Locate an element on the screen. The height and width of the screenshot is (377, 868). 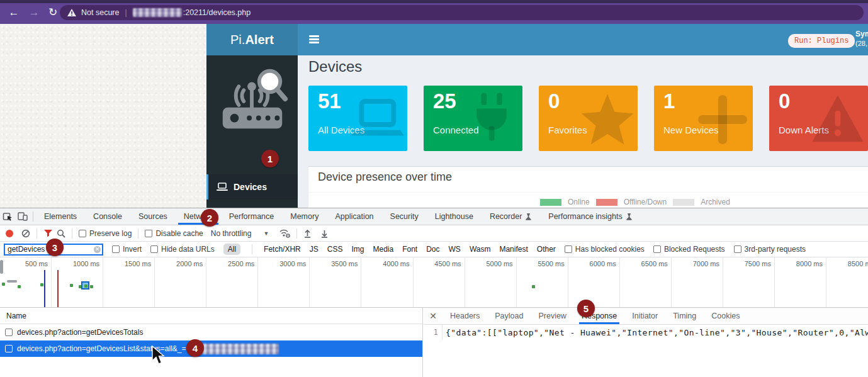
clear-filter-icon: ✕ is located at coordinates (97, 249).